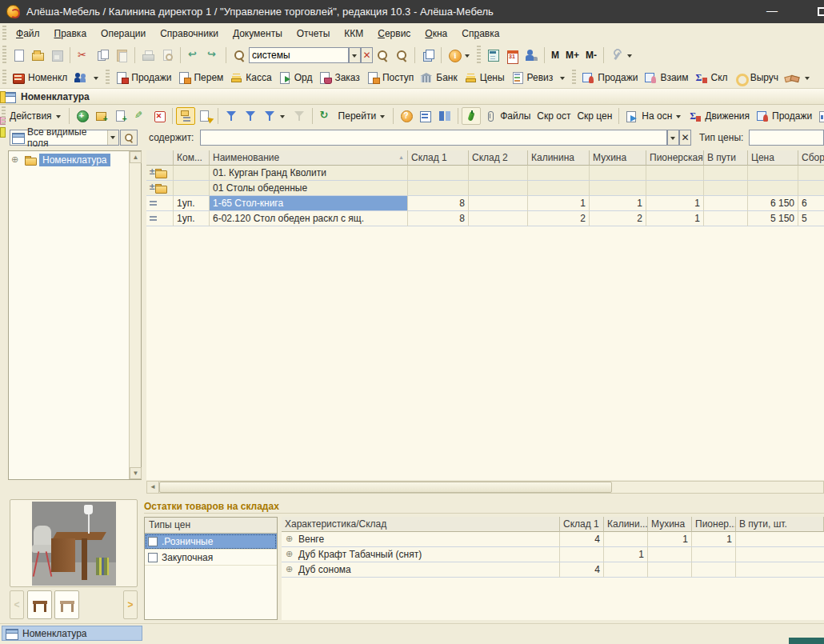 The height and width of the screenshot is (644, 824). What do you see at coordinates (786, 138) in the screenshot?
I see `price-type-input` at bounding box center [786, 138].